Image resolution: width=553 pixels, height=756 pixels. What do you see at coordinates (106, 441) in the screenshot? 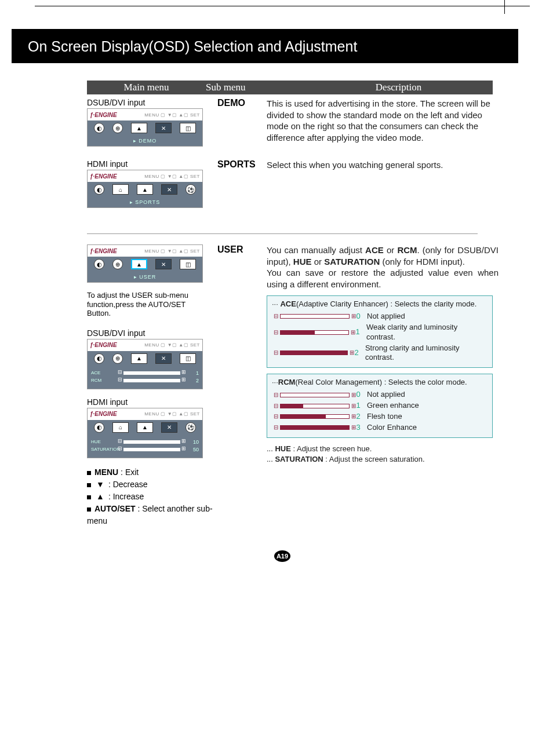
I see `hue-slider-label: HUE` at bounding box center [106, 441].